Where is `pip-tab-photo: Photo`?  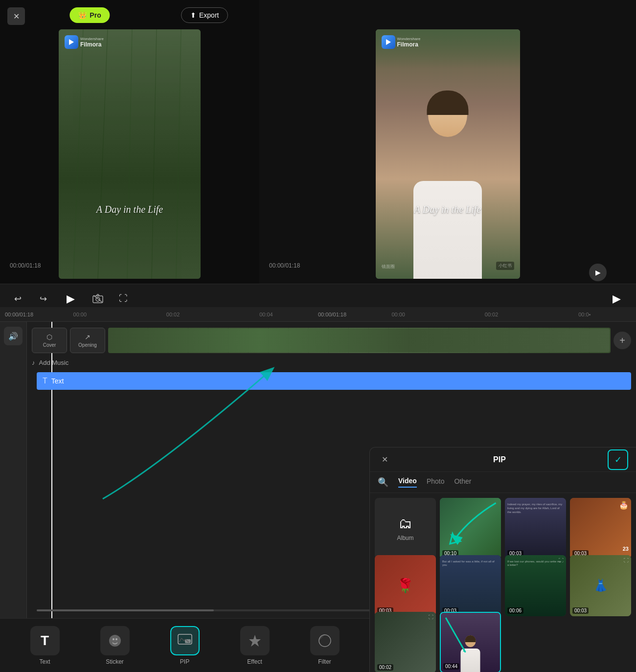 pip-tab-photo: Photo is located at coordinates (435, 482).